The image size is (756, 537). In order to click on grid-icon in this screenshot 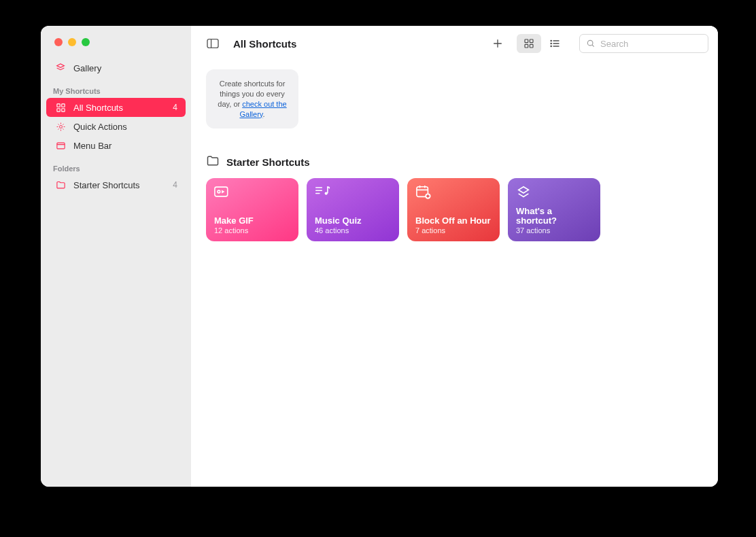, I will do `click(61, 107)`.